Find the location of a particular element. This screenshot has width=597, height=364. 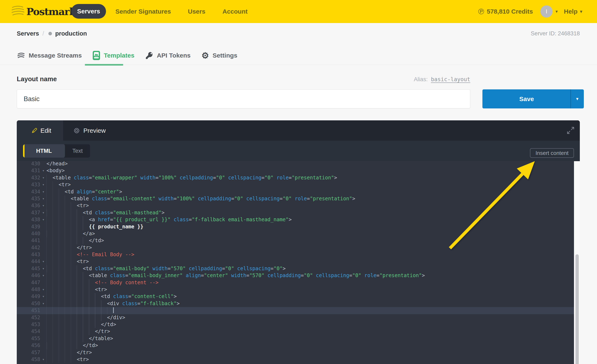

credits-balance: ℗ 578,810 Credits is located at coordinates (505, 12).